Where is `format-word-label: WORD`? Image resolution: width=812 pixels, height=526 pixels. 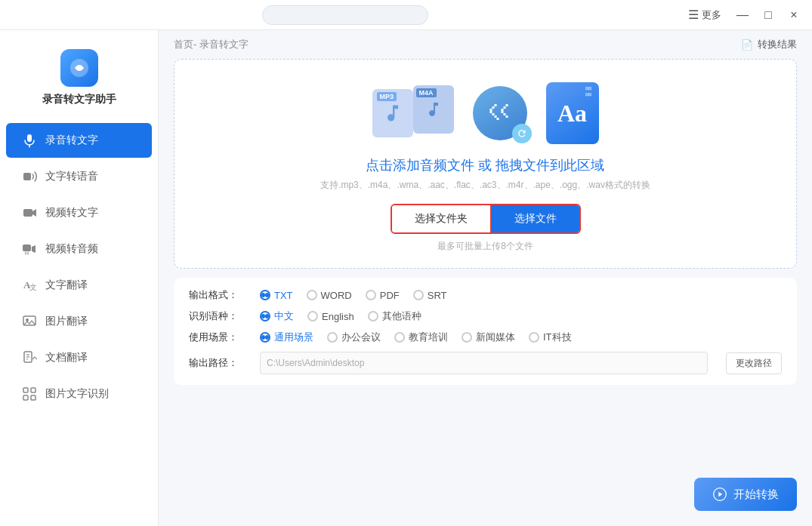
format-word-label: WORD is located at coordinates (337, 296).